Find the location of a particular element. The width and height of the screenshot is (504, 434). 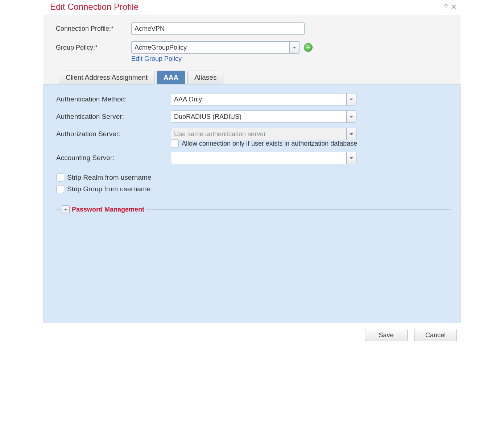

tab-client-address-assignment: Client Address Assignment is located at coordinates (107, 78).